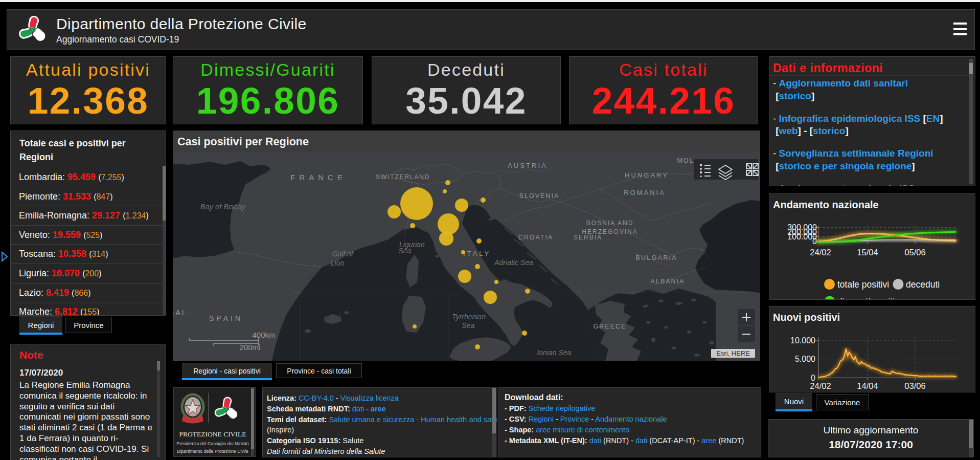 Image resolution: width=980 pixels, height=460 pixels. What do you see at coordinates (645, 192) in the screenshot?
I see `svg-text: ROMANIA` at bounding box center [645, 192].